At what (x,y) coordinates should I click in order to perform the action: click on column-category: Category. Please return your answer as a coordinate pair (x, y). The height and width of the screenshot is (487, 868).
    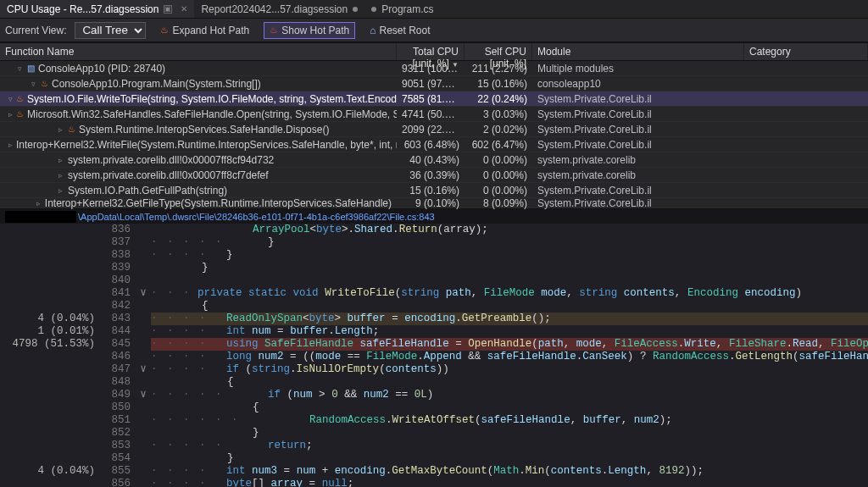
    Looking at the image, I should click on (806, 52).